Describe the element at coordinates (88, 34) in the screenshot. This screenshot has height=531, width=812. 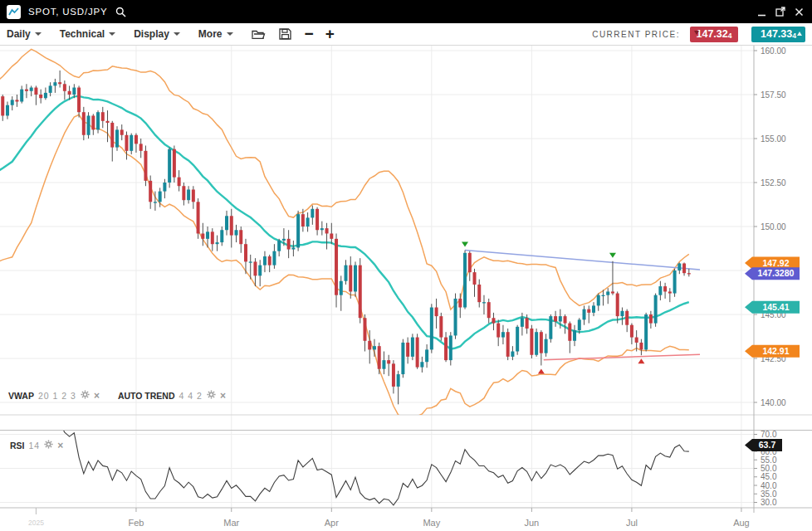
I see `menu-technical: Technical` at that location.